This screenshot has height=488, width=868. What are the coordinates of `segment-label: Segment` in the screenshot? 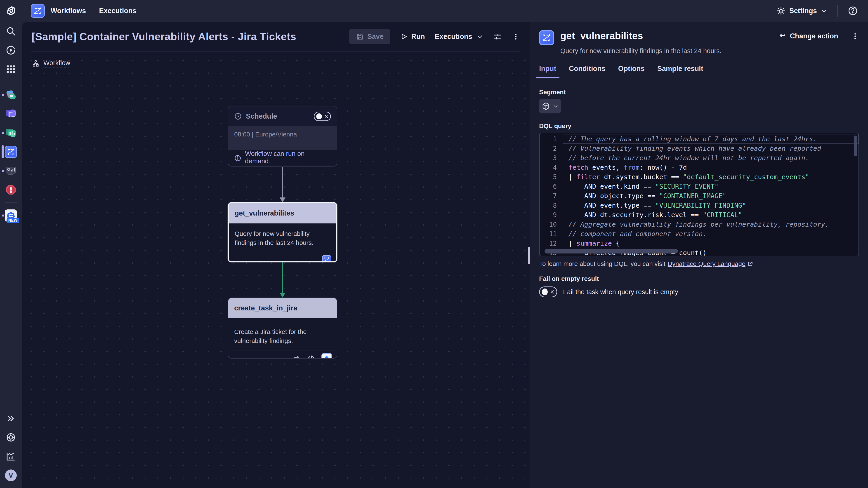 It's located at (699, 92).